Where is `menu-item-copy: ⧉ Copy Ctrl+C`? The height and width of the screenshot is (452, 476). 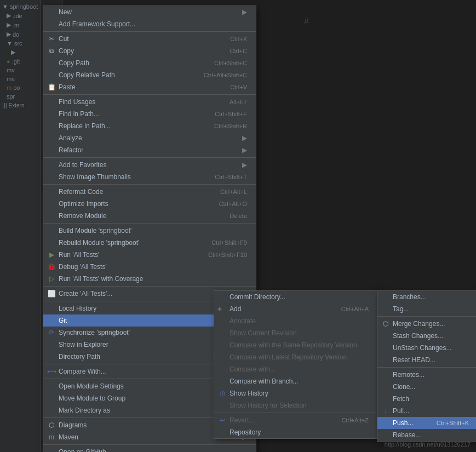
menu-item-copy: ⧉ Copy Ctrl+C is located at coordinates (150, 51).